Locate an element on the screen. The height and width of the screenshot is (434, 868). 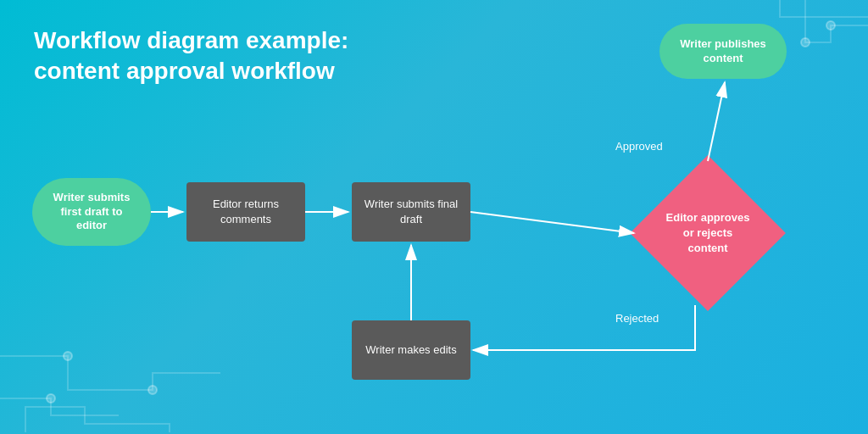
arrow-rect2-to-diamond is located at coordinates (553, 222).